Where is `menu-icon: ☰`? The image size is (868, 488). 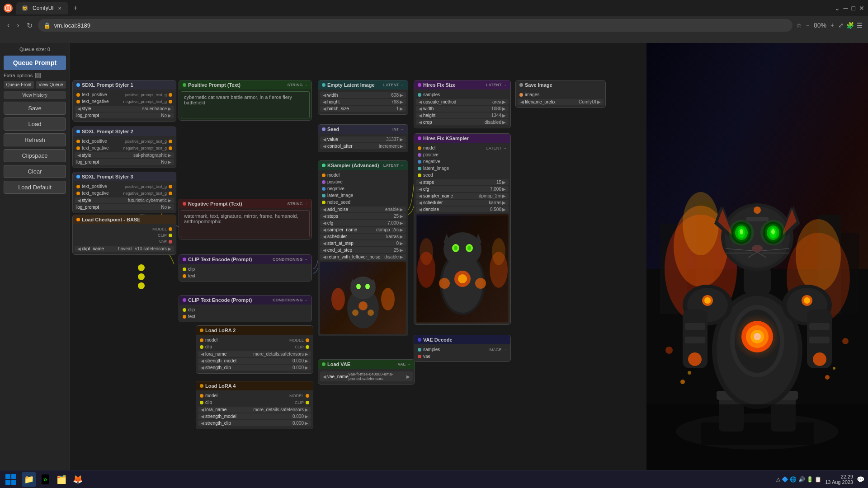
menu-icon: ☰ is located at coordinates (860, 25).